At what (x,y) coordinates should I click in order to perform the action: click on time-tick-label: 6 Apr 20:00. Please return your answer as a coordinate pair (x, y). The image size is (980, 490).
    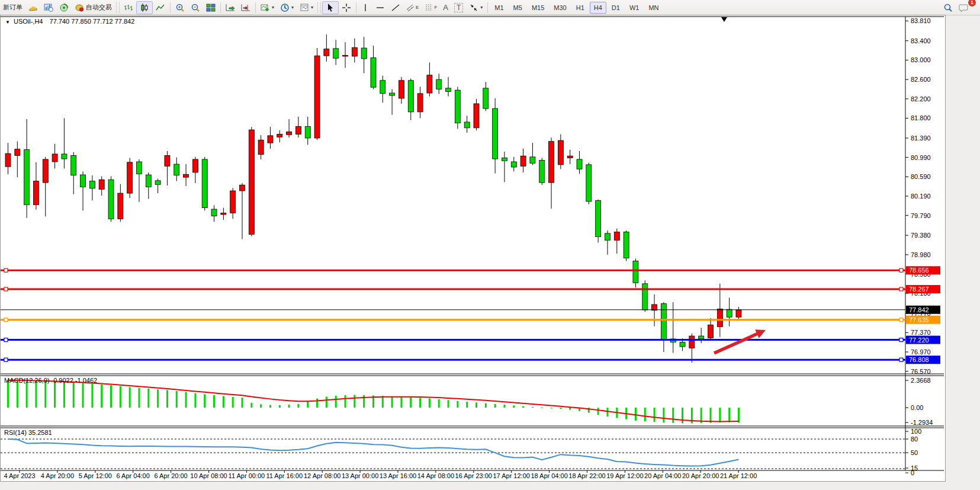
    Looking at the image, I should click on (171, 476).